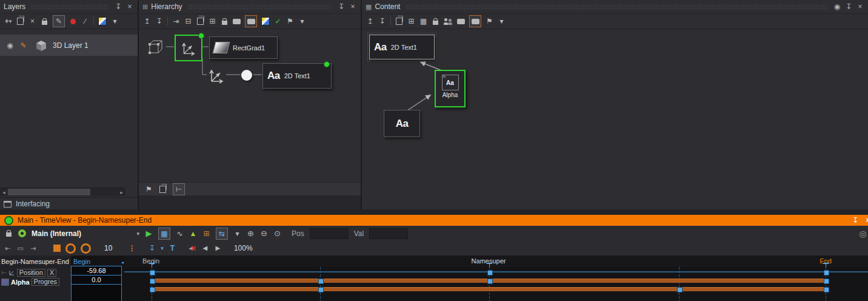 The image size is (868, 301). What do you see at coordinates (7, 248) in the screenshot?
I see `jump-begin-button: ⇤` at bounding box center [7, 248].